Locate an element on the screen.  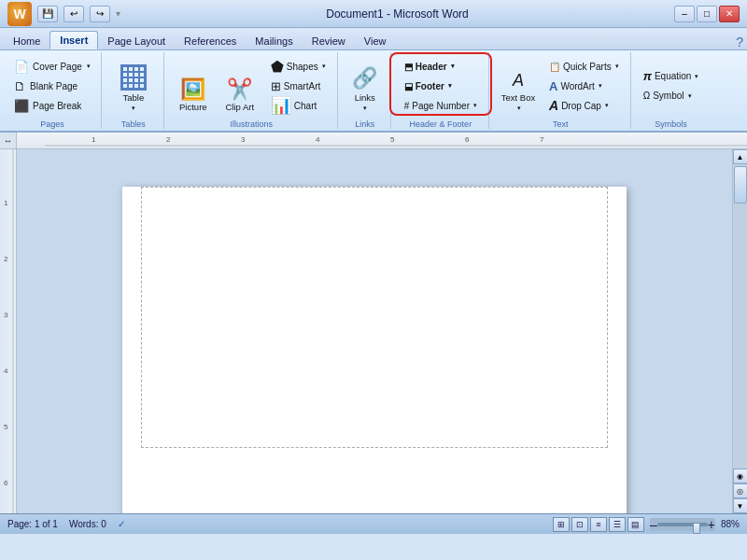
tab-mailings: Mailings is located at coordinates (274, 41).